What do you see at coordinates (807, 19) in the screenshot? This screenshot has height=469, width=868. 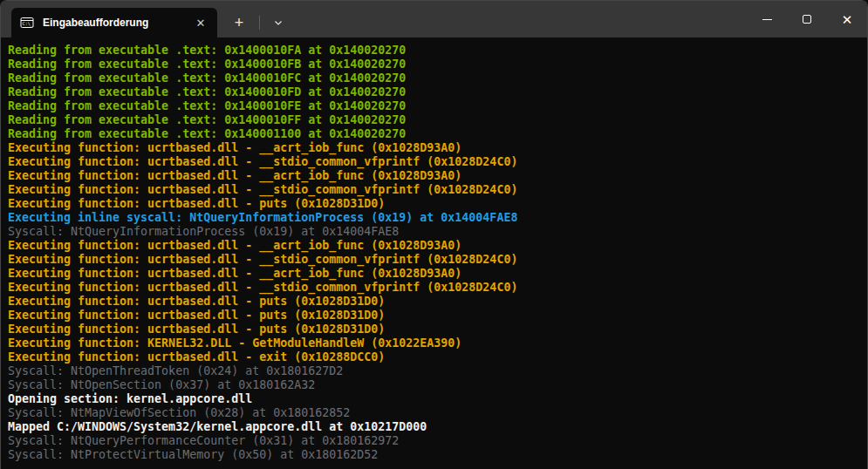 I see `caption-buttons: ✕` at bounding box center [807, 19].